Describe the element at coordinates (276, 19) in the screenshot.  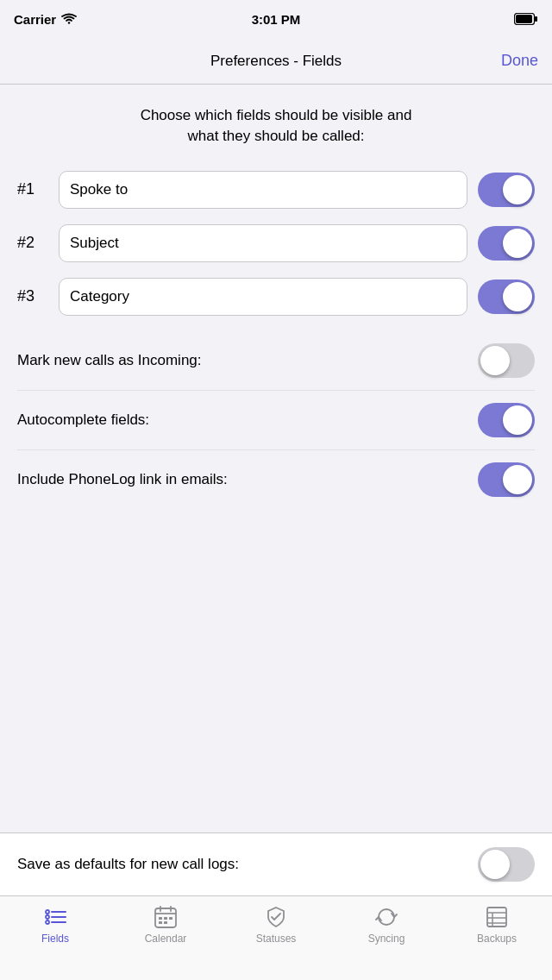
I see `status-bar: Carrier 3:01 PM` at that location.